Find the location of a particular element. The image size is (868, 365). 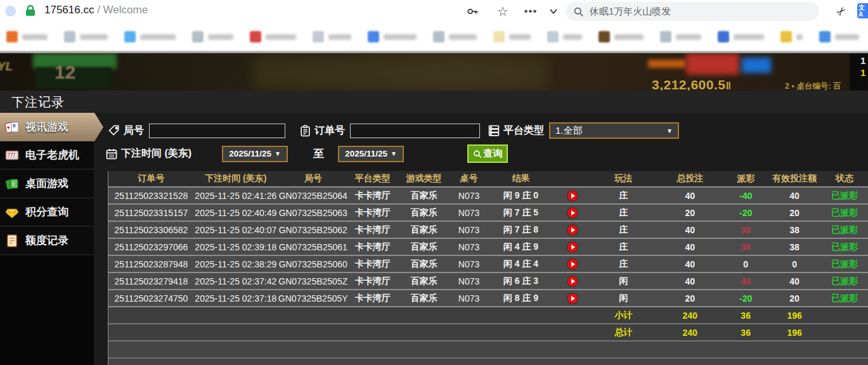

table-row: 2511250232794182025-11-25 02:37:42GN0732… is located at coordinates (488, 281).